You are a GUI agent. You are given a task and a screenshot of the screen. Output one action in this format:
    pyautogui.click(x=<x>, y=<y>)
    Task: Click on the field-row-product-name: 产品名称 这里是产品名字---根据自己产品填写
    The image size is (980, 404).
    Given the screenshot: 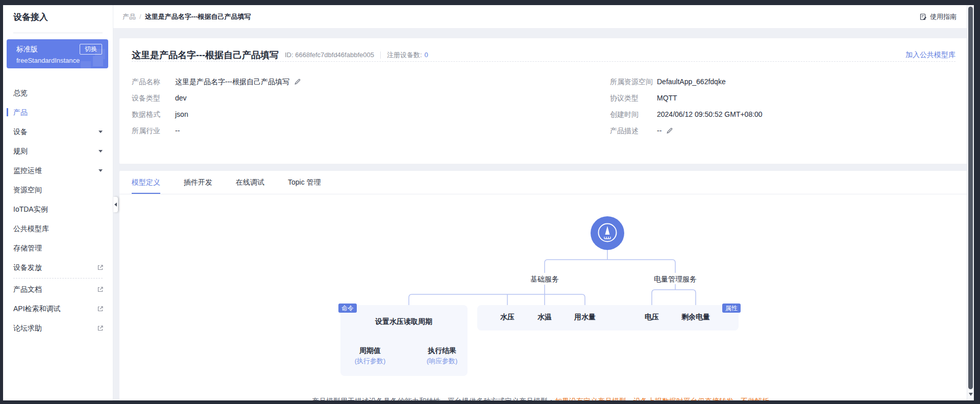 What is the action you would take?
    pyautogui.click(x=371, y=82)
    